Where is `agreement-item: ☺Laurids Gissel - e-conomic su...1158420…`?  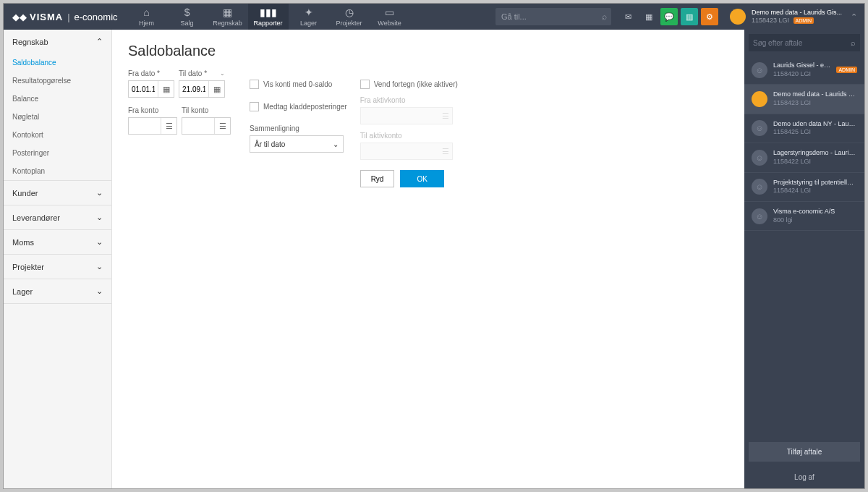 agreement-item: ☺Laurids Gissel - e-conomic su...1158420… is located at coordinates (804, 70).